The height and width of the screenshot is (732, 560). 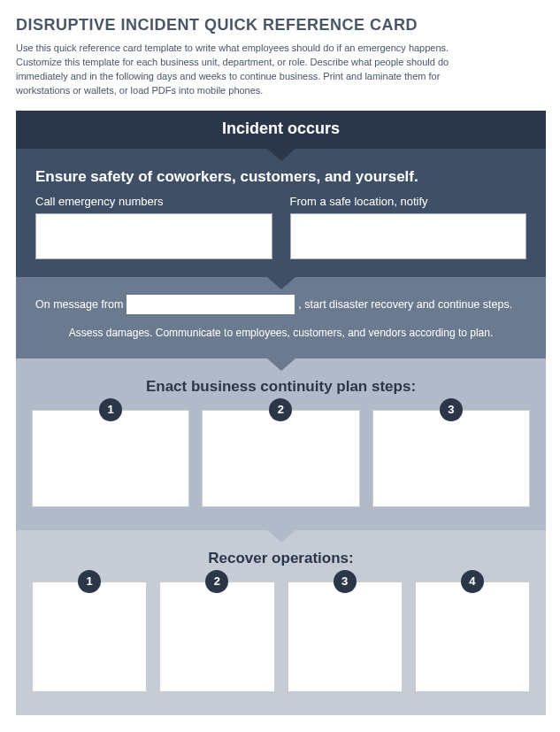 I want to click on continuity-step-box: 3, so click(x=451, y=458).